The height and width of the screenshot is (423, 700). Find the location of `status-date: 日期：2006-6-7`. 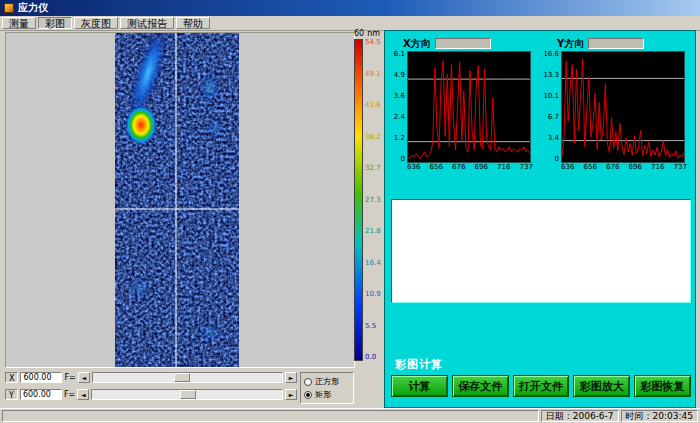

status-date: 日期：2006-6-7 is located at coordinates (580, 416).